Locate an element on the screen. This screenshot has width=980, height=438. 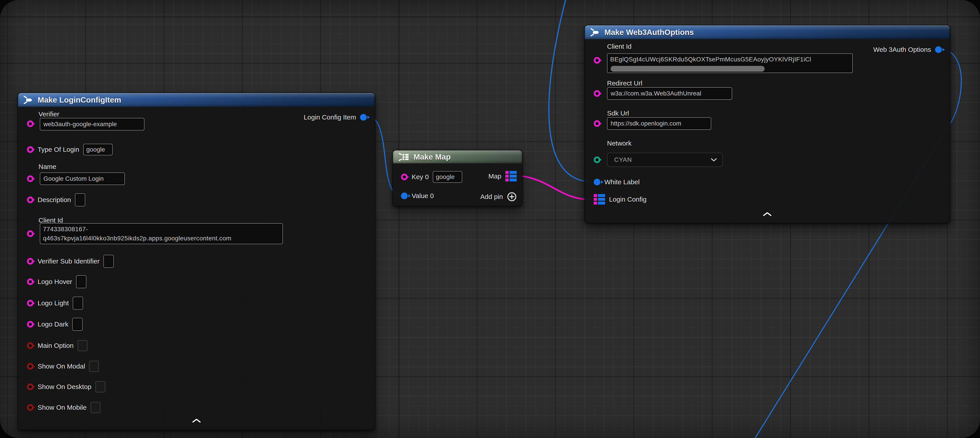
main-option-pin is located at coordinates (30, 346).